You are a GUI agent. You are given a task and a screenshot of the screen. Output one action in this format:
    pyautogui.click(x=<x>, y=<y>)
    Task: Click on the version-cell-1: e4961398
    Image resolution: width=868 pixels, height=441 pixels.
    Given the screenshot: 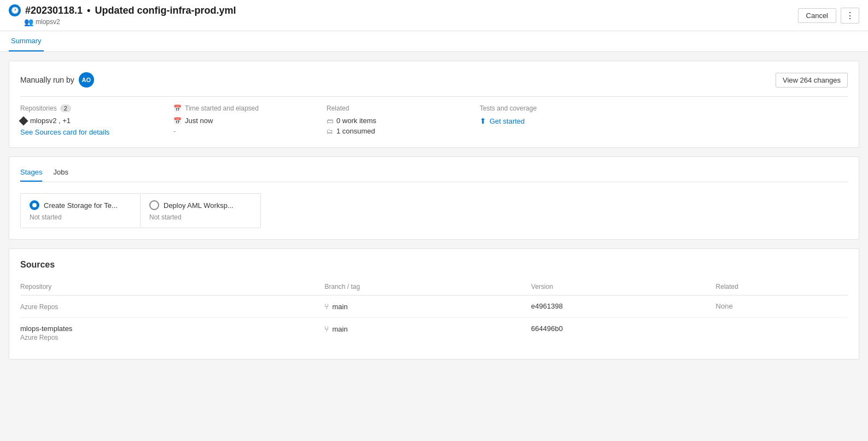 What is the action you would take?
    pyautogui.click(x=624, y=306)
    